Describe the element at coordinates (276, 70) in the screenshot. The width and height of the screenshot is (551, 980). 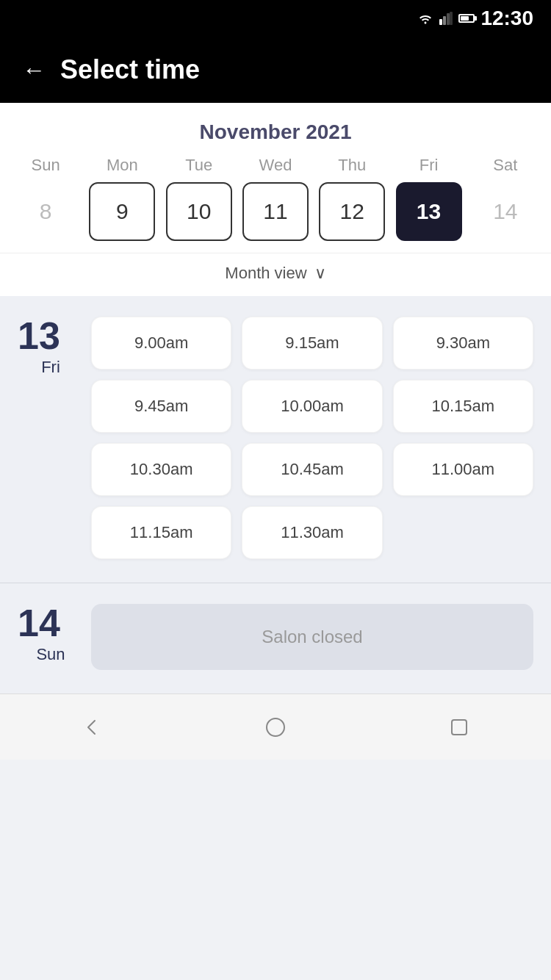
I see `header: ← Select time` at that location.